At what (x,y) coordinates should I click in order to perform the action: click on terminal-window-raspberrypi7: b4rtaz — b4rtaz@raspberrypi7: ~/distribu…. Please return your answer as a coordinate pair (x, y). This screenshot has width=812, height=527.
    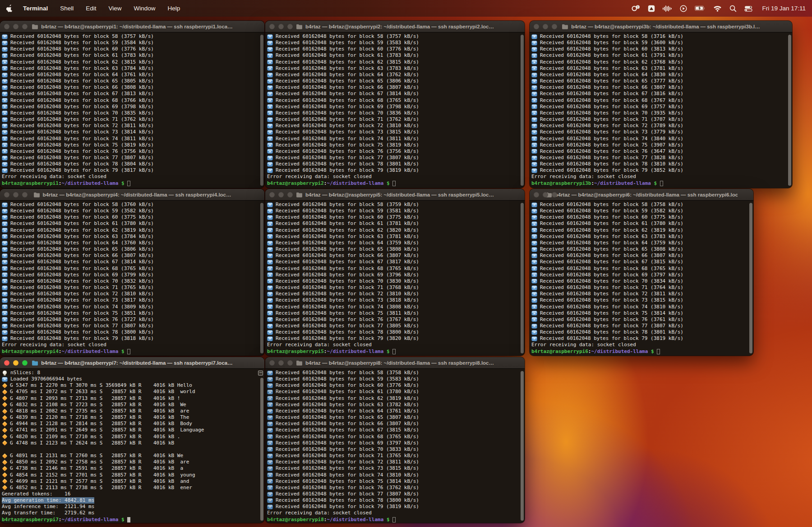
    Looking at the image, I should click on (132, 440).